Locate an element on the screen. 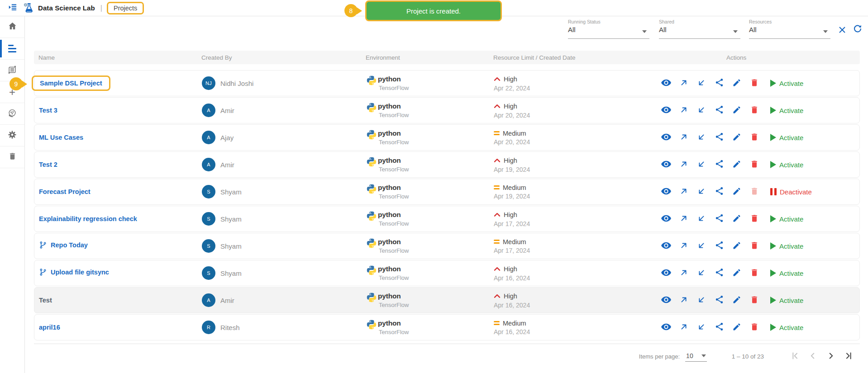  deactivate-button: Deactivate is located at coordinates (791, 192).